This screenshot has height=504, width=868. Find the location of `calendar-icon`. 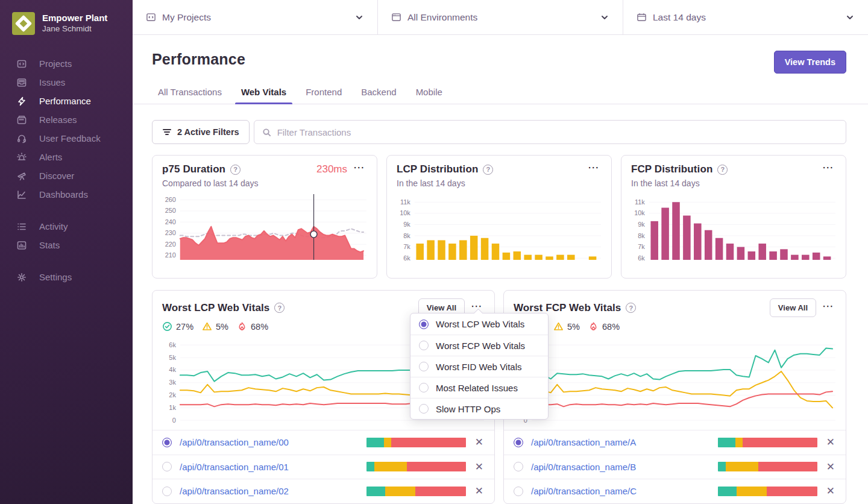

calendar-icon is located at coordinates (641, 17).